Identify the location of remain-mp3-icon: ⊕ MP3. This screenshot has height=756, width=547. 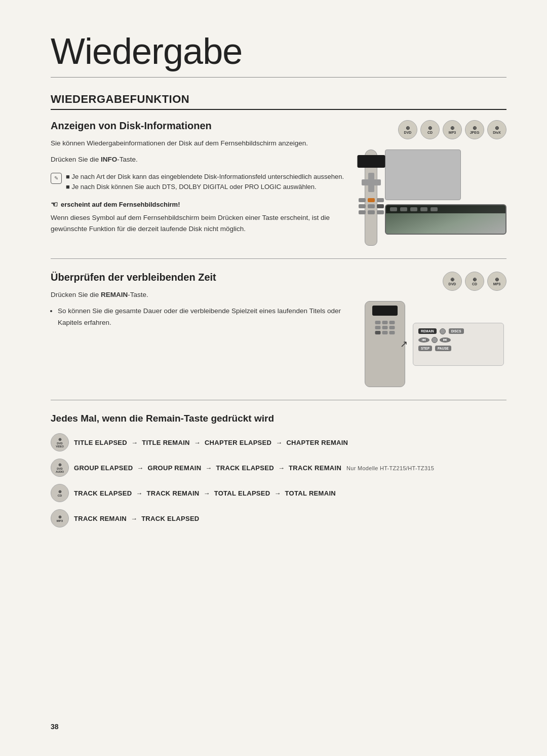
(497, 281).